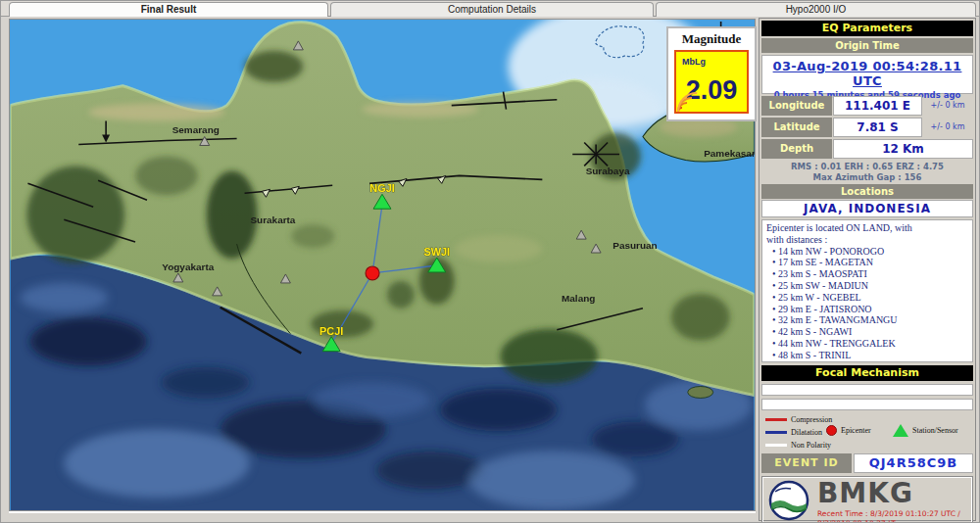  I want to click on tab-final-result: Final Result, so click(169, 10).